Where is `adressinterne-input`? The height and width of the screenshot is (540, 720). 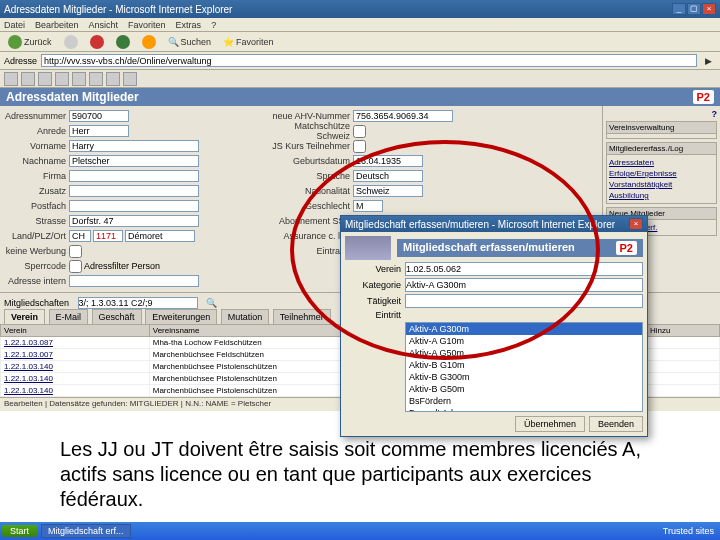
adressinterne-input is located at coordinates (134, 281).